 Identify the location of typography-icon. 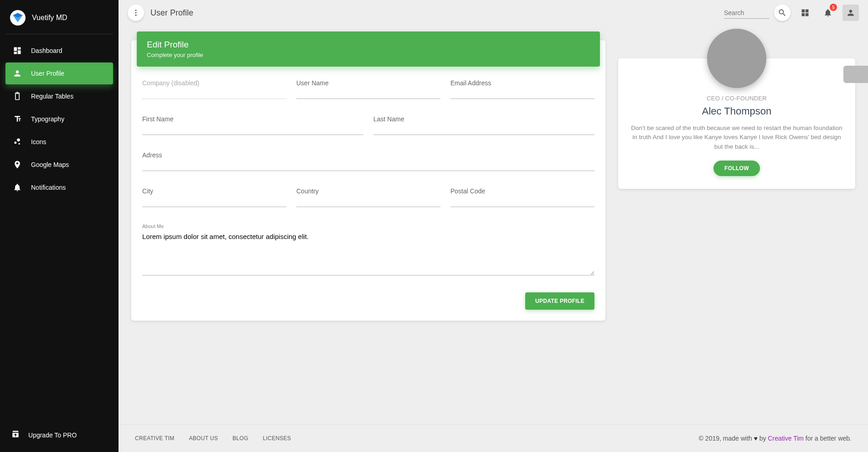
(17, 119).